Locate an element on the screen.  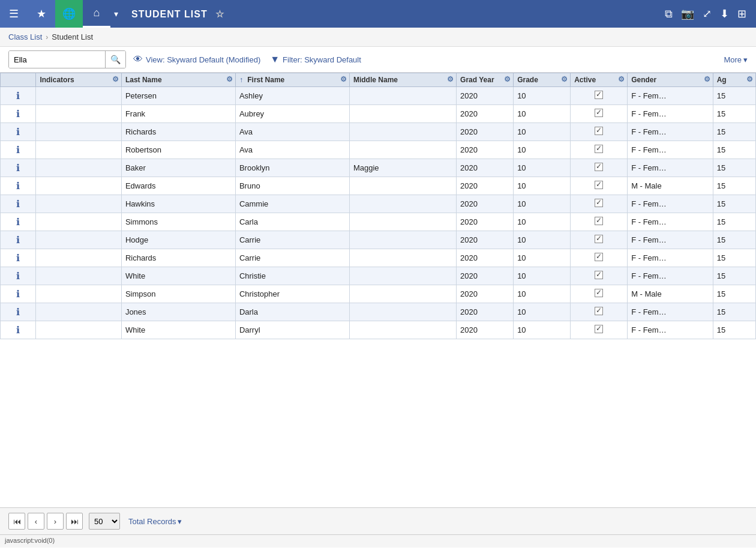
table-row: ℹRichardsCarrie202010F - Fem…15 is located at coordinates (378, 258).